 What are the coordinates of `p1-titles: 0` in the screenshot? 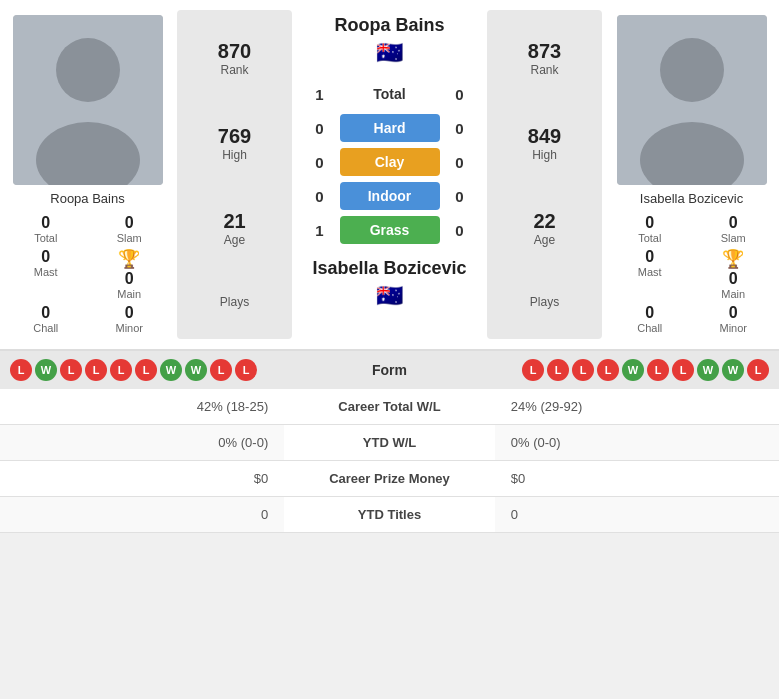 It's located at (142, 515).